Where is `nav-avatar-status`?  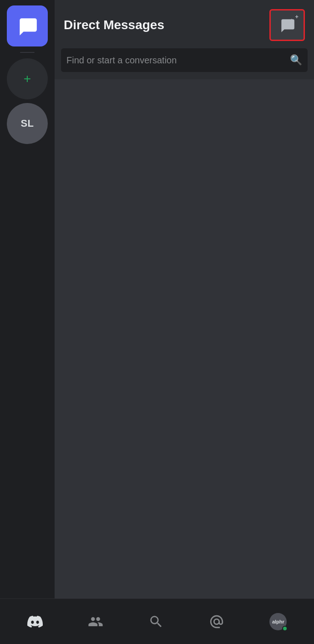
nav-avatar-status is located at coordinates (285, 629).